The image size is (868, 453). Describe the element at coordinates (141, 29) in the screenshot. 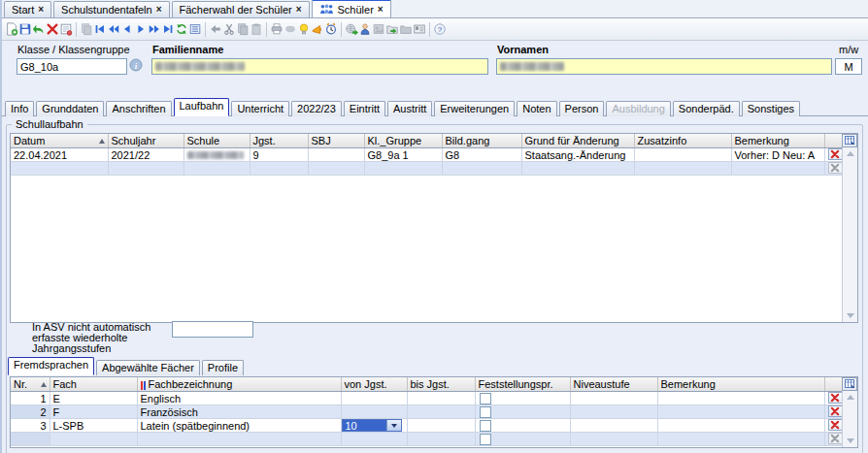

I see `next-record-icon` at that location.